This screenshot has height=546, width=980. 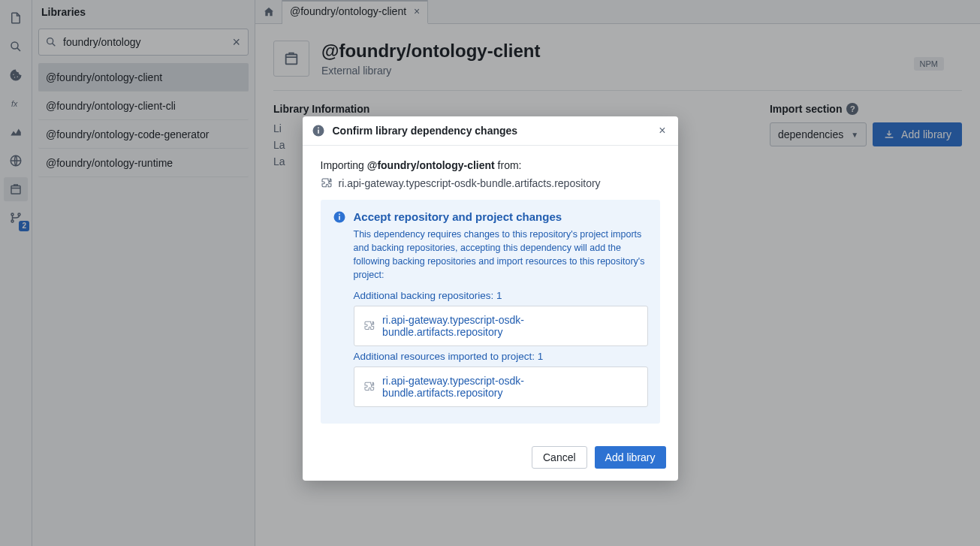 What do you see at coordinates (490, 312) in the screenshot?
I see `accept-changes-callout: Accept repository and project changes Th…` at bounding box center [490, 312].